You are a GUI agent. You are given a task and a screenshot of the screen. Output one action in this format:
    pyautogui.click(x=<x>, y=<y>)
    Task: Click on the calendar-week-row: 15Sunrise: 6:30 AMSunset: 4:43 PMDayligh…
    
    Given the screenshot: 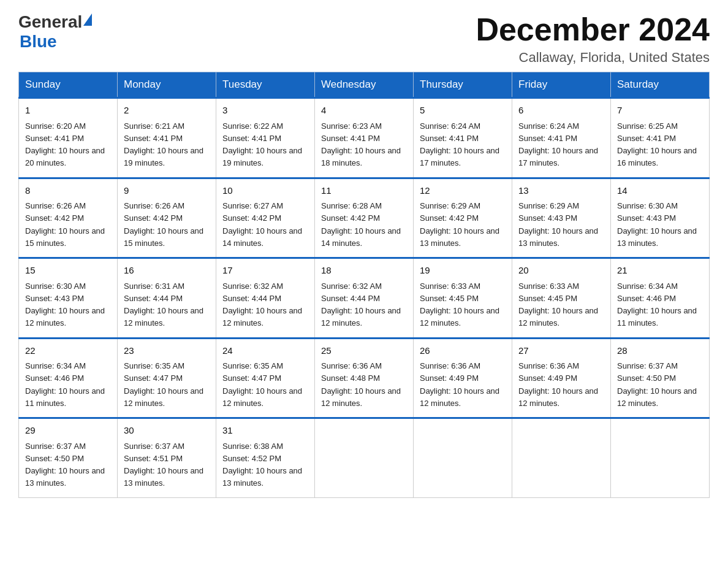 What is the action you would take?
    pyautogui.click(x=364, y=298)
    